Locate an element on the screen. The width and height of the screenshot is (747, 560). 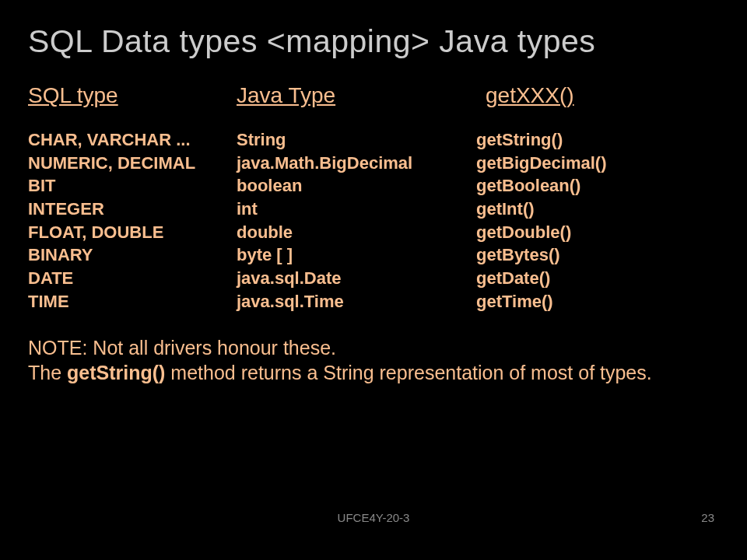
cell-get: getDouble() is located at coordinates (524, 233).